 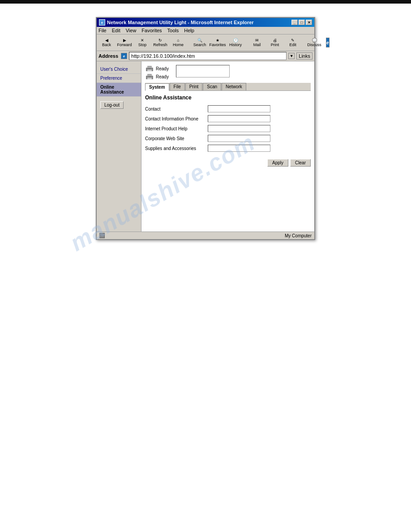 What do you see at coordinates (304, 56) in the screenshot?
I see `links-button: Links` at bounding box center [304, 56].